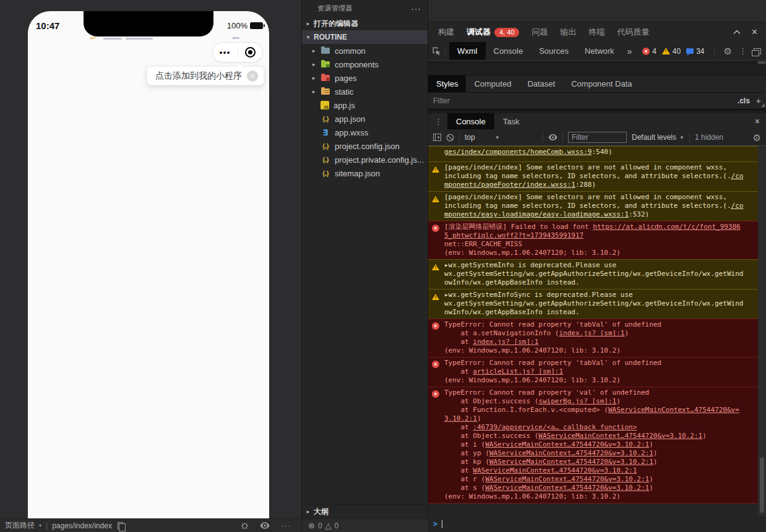 This screenshot has width=766, height=532. What do you see at coordinates (365, 146) in the screenshot?
I see `tree-item-project.config.json: {..}project.config.json` at bounding box center [365, 146].